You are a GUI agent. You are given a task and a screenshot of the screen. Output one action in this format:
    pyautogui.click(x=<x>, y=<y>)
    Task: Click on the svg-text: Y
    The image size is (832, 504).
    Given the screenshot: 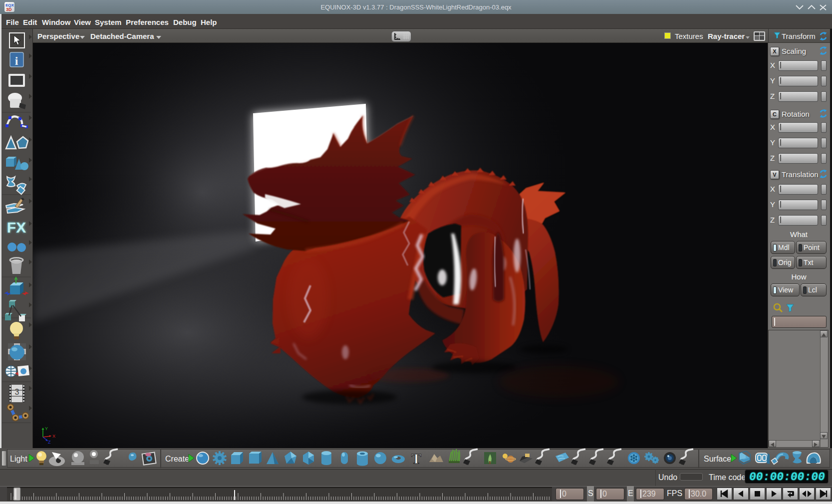 What is the action you would take?
    pyautogui.click(x=46, y=429)
    